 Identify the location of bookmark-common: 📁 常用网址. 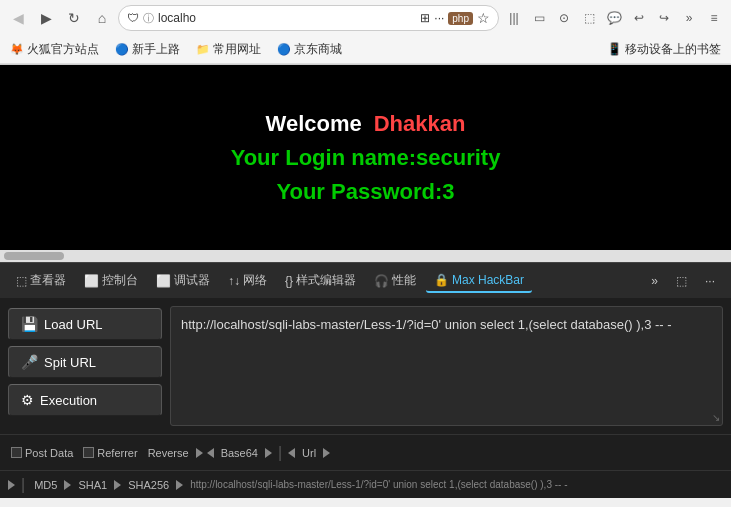
(228, 50).